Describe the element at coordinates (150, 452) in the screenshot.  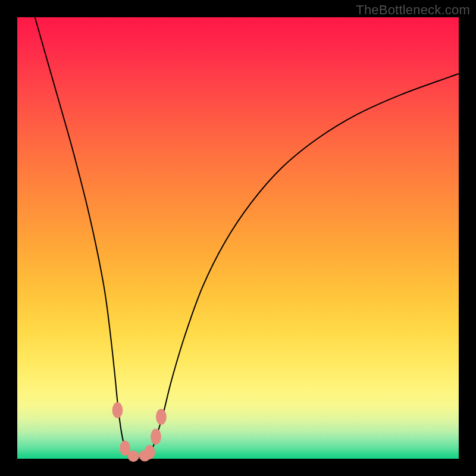
I see `bead-right-lower` at that location.